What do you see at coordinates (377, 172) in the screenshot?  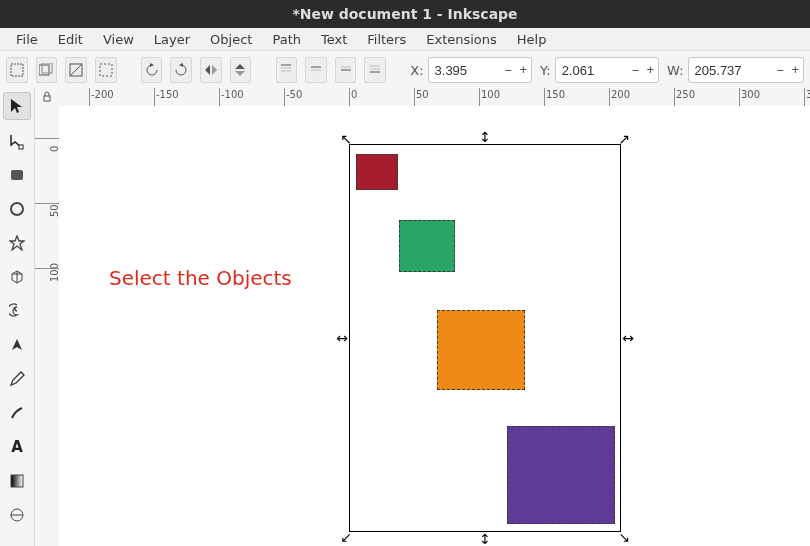 I see `square-red` at bounding box center [377, 172].